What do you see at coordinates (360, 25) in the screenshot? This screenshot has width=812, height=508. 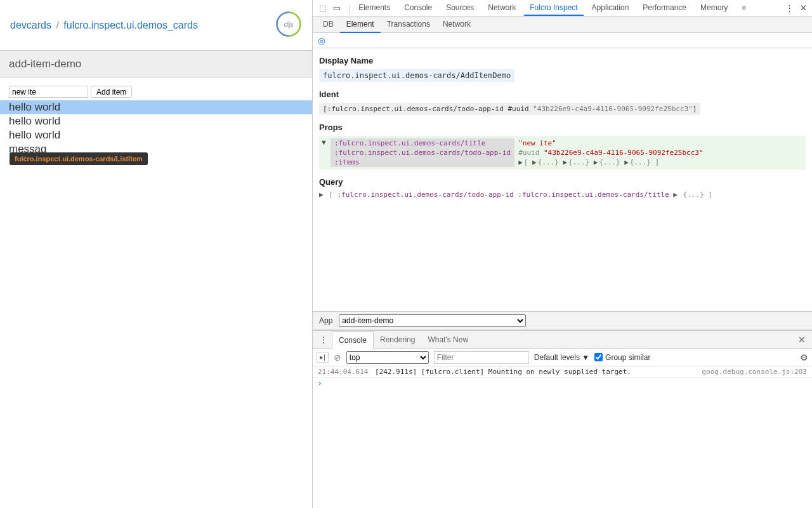 I see `subtab-element: Element` at bounding box center [360, 25].